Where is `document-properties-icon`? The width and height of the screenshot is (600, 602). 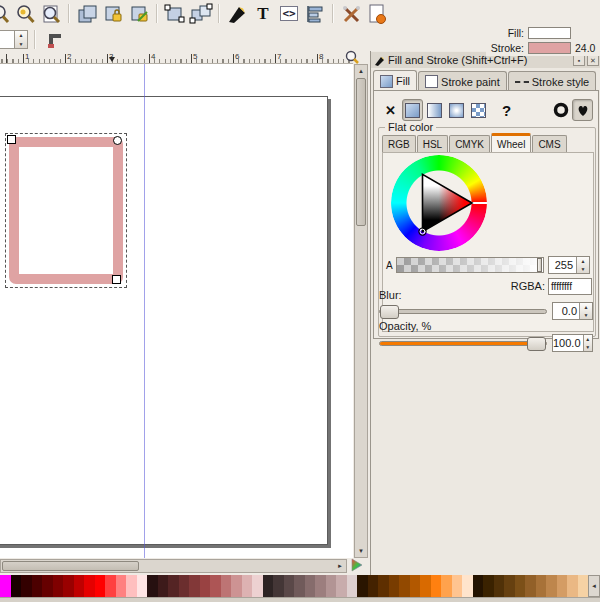 document-properties-icon is located at coordinates (377, 14).